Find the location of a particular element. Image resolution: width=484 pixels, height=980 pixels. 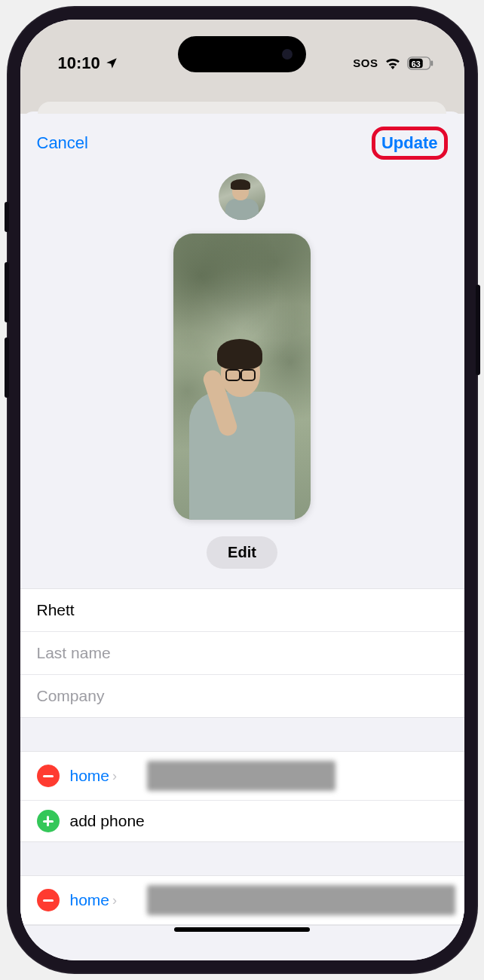

company-row is located at coordinates (243, 696).